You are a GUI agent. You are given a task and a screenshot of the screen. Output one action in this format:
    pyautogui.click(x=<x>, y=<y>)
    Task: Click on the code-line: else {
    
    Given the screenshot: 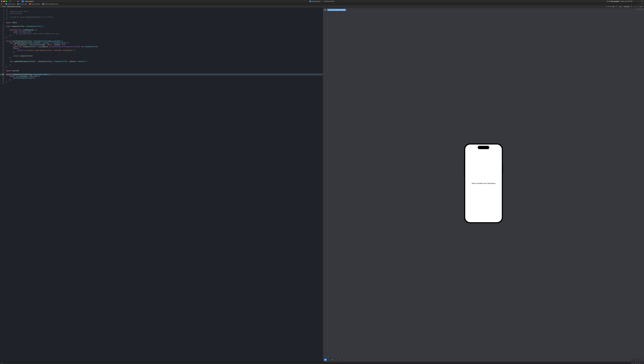 What is the action you would take?
    pyautogui.click(x=165, y=48)
    